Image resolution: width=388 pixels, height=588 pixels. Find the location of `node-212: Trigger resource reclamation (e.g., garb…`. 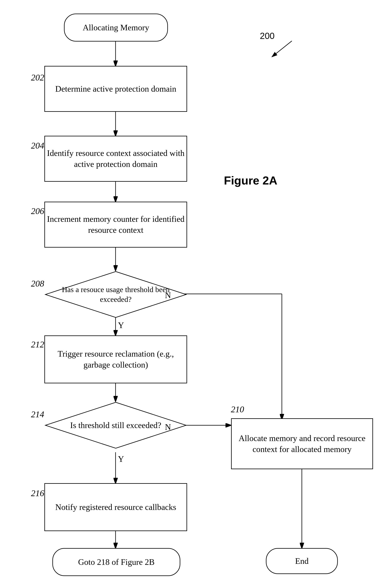

node-212: Trigger resource reclamation (e.g., garb… is located at coordinates (116, 359).